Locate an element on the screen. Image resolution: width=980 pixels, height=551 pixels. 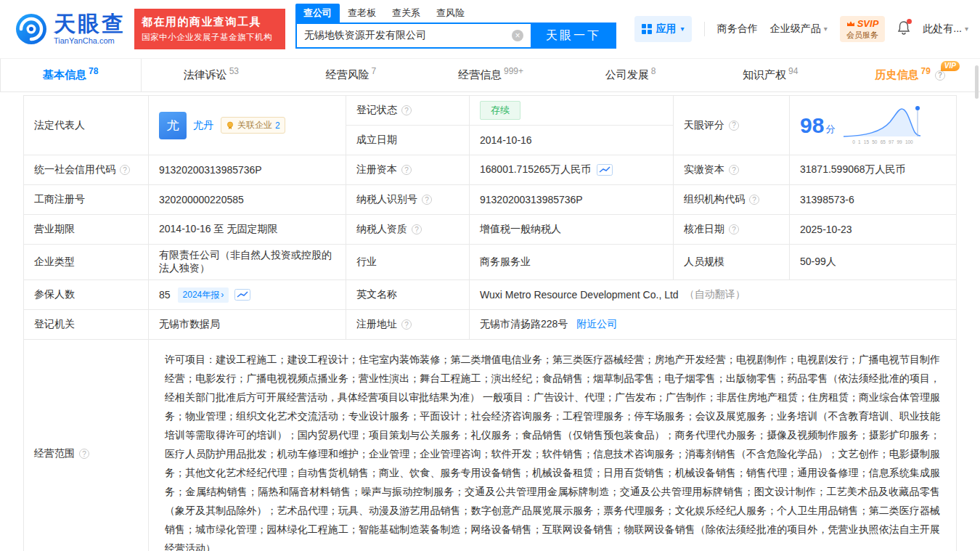
value-insured-staff: 85 2024年报 › is located at coordinates (248, 295).